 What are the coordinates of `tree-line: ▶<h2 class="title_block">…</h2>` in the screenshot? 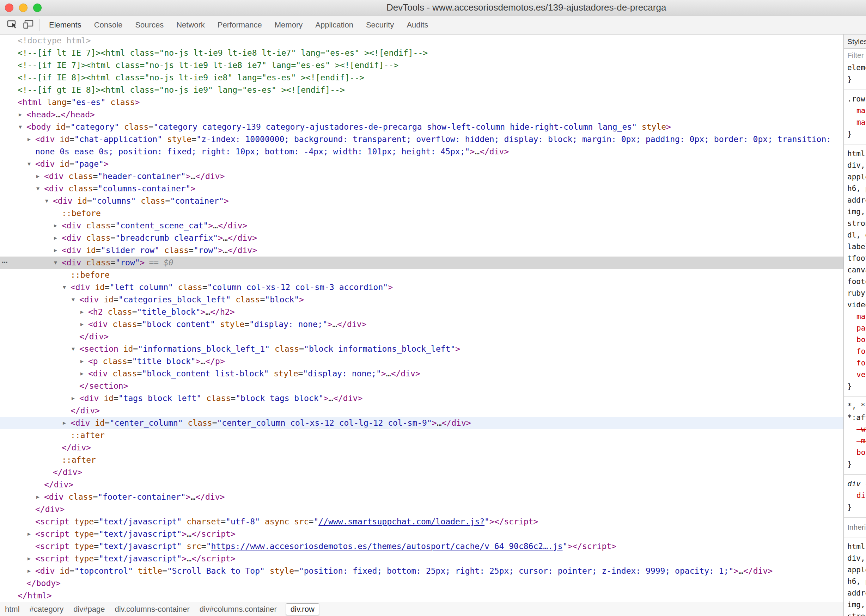 It's located at (422, 312).